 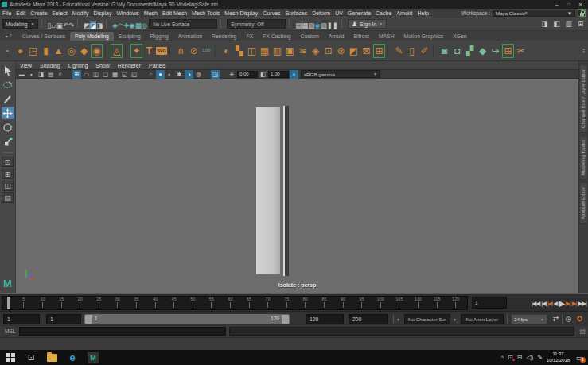 What do you see at coordinates (555, 304) in the screenshot?
I see `play-backwards-button: ◀` at bounding box center [555, 304].